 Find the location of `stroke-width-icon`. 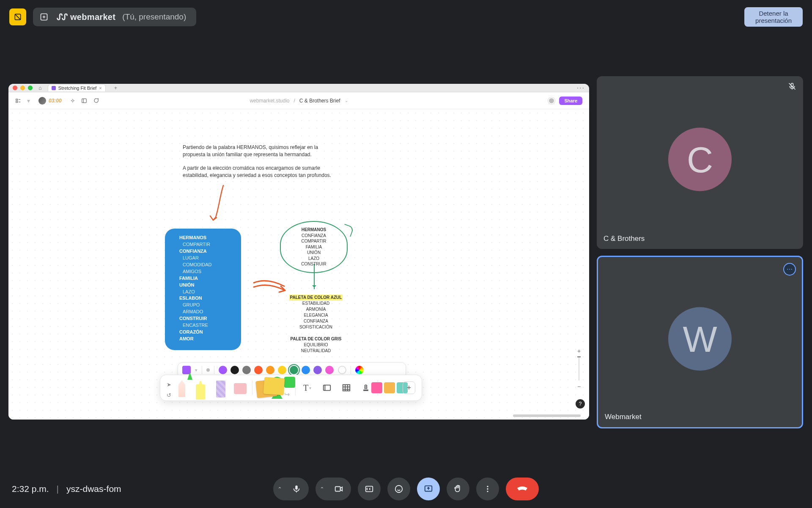

stroke-width-icon is located at coordinates (208, 370).